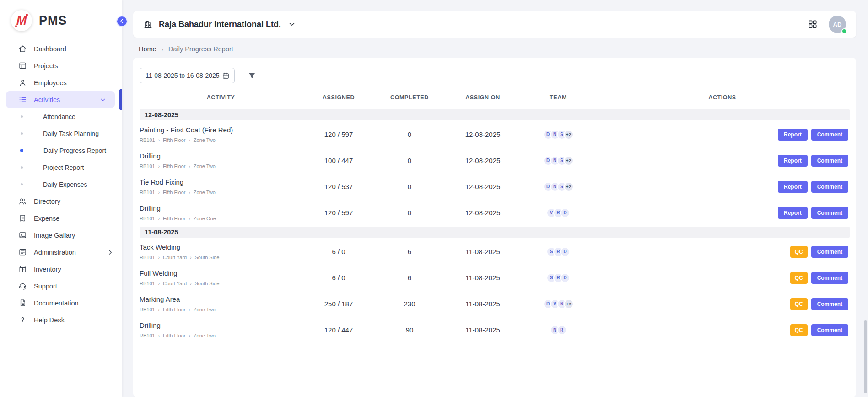  I want to click on sidebar-item-expense: Expense, so click(61, 218).